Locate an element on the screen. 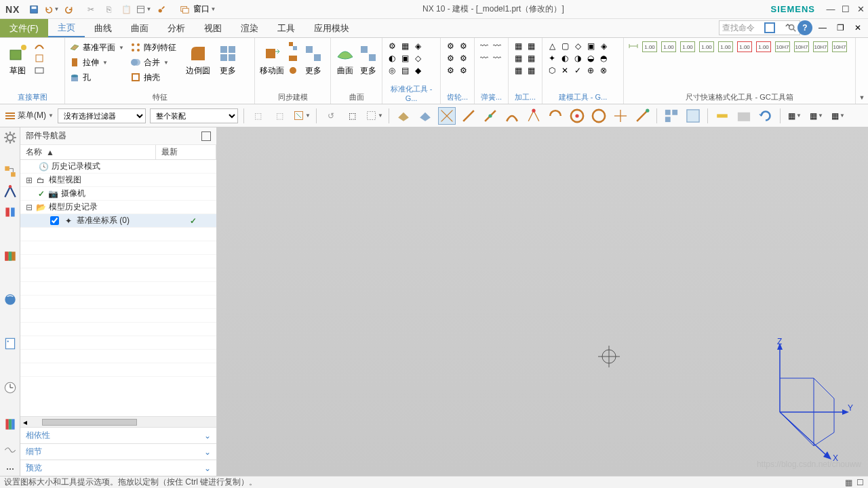  mod6-icon: ✦ is located at coordinates (552, 58).